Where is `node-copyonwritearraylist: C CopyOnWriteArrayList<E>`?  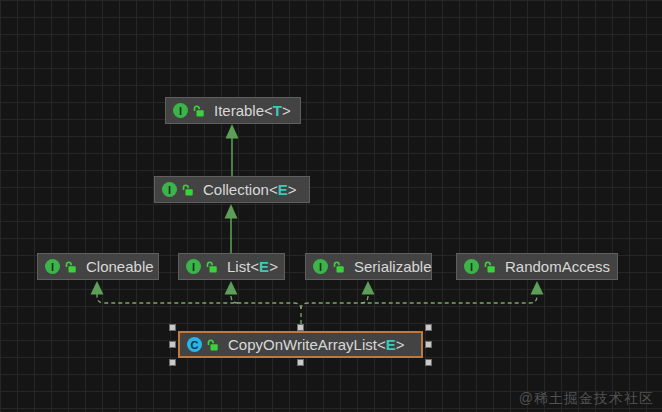 node-copyonwritearraylist: C CopyOnWriteArrayList<E> is located at coordinates (300, 344).